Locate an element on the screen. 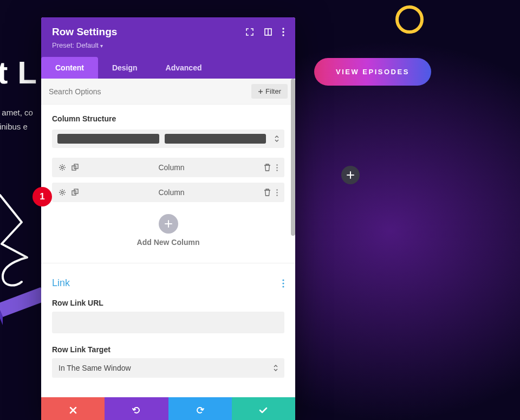 This screenshot has height=420, width=520. filter-button: Filter is located at coordinates (270, 91).